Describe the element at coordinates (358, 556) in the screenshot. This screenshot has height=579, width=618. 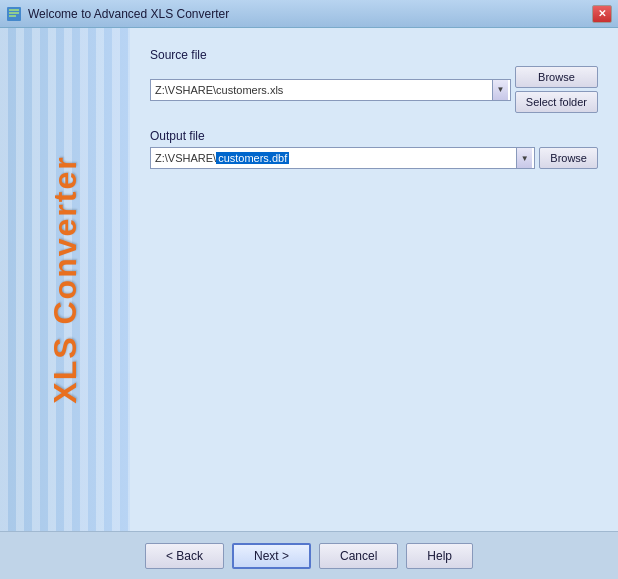
I see `cancel-button: Cancel` at that location.